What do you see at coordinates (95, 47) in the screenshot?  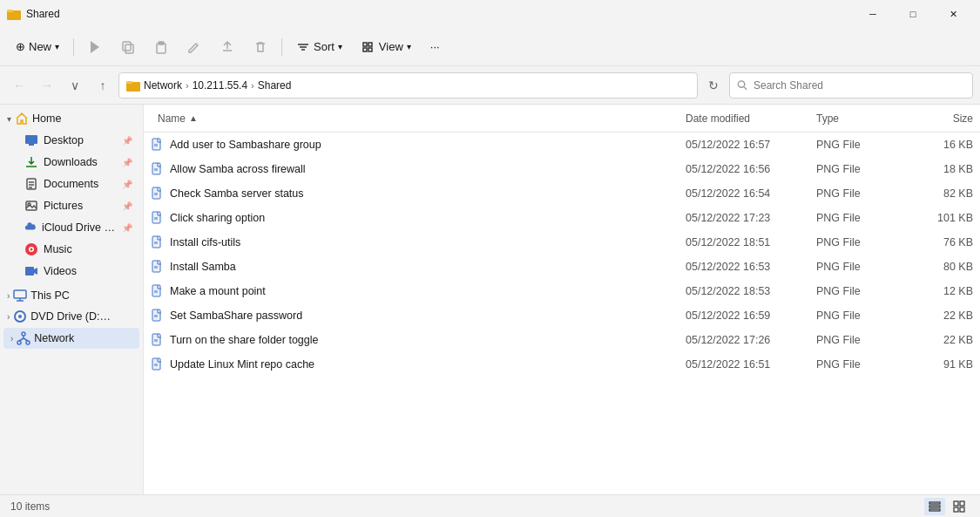 I see `cut-button` at bounding box center [95, 47].